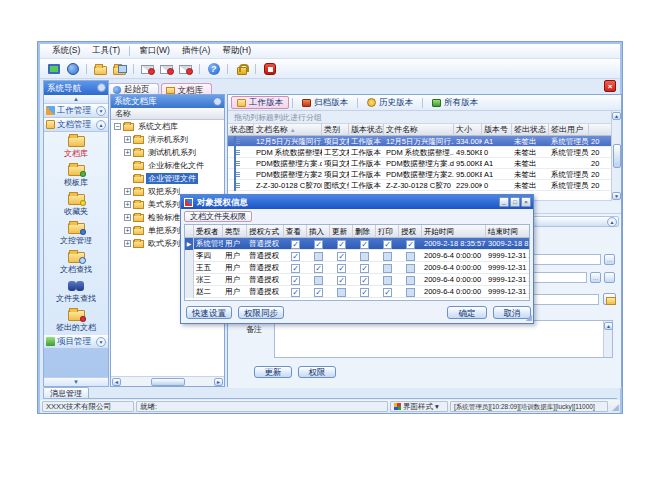 The width and height of the screenshot is (660, 477). What do you see at coordinates (168, 178) in the screenshot?
I see `tree-item-企业管理文件: 企业管理文件` at bounding box center [168, 178].